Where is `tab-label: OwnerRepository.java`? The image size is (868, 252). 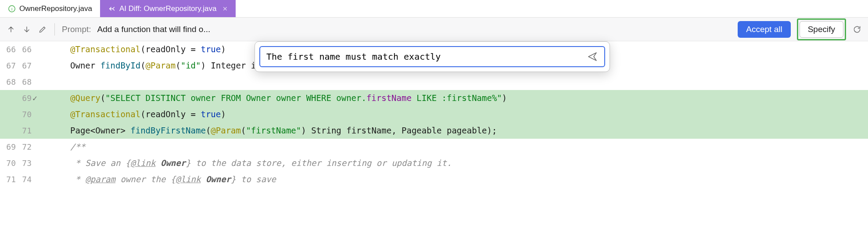
tab-label: OwnerRepository.java is located at coordinates (56, 9).